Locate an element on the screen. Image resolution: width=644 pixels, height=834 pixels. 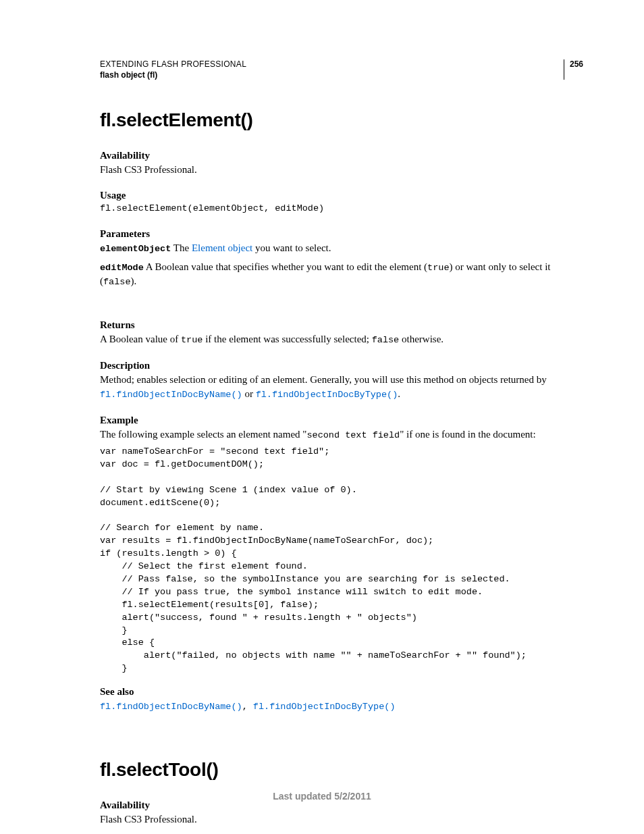
example-label: Example is located at coordinates (342, 420).